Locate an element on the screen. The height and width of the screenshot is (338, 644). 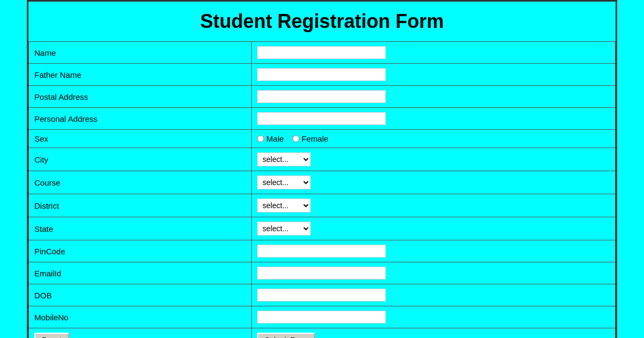
form-title: Student Registration Form is located at coordinates (322, 21).